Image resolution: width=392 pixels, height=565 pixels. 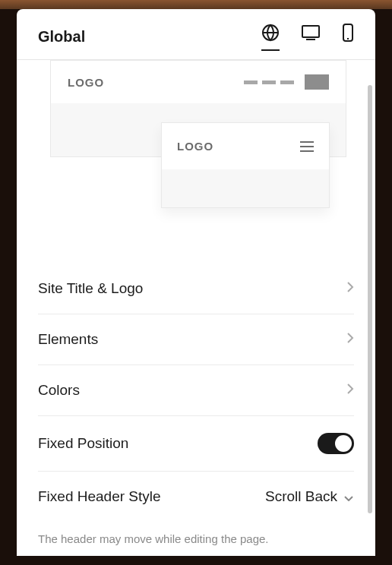 I want to click on label-site-title-logo: Site Title & Logo, so click(x=90, y=289).